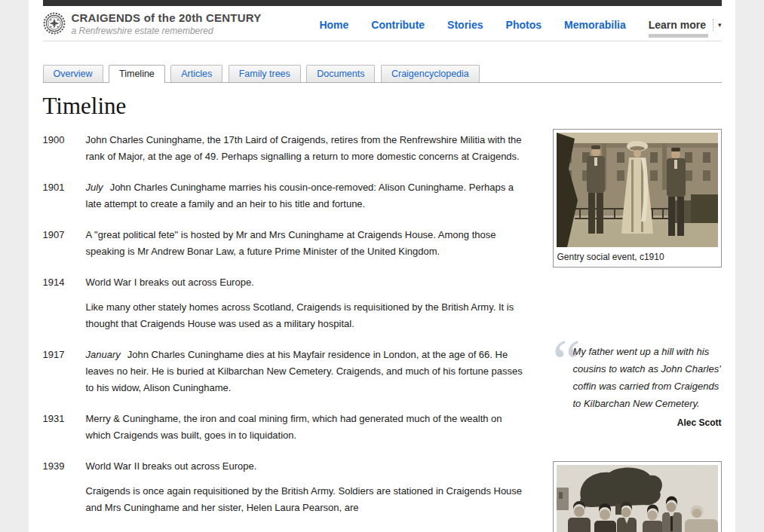  Describe the element at coordinates (284, 371) in the screenshot. I see `timeline-entry-1917: 1917 JanuaryJohn Charles Cuninghame dies…` at that location.